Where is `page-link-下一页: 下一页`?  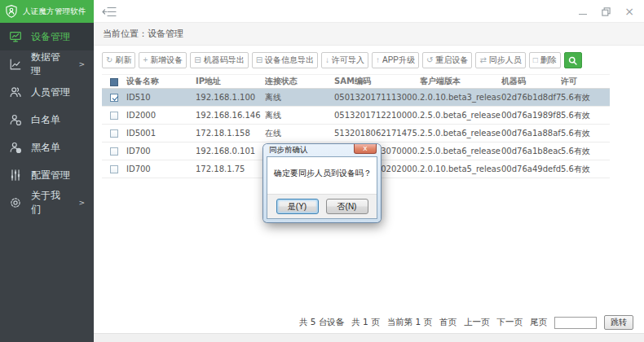 page-link-下一页: 下一页 is located at coordinates (510, 322).